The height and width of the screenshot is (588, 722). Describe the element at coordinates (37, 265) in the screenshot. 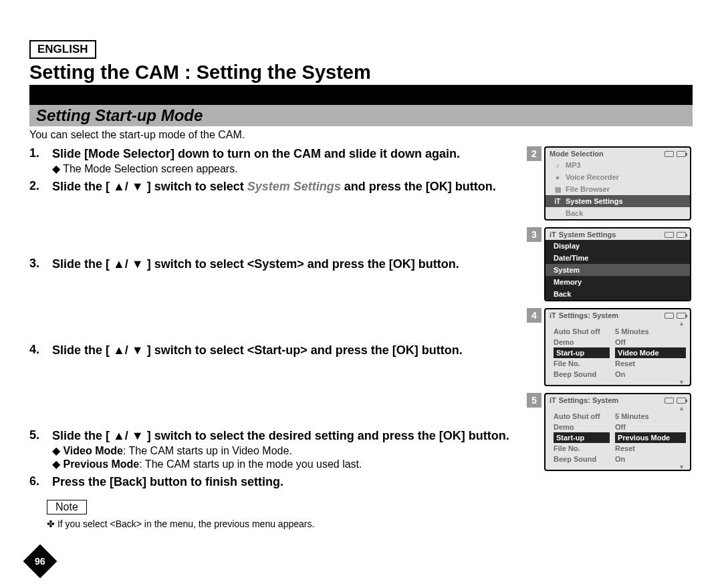

I see `step-number: 3.` at that location.